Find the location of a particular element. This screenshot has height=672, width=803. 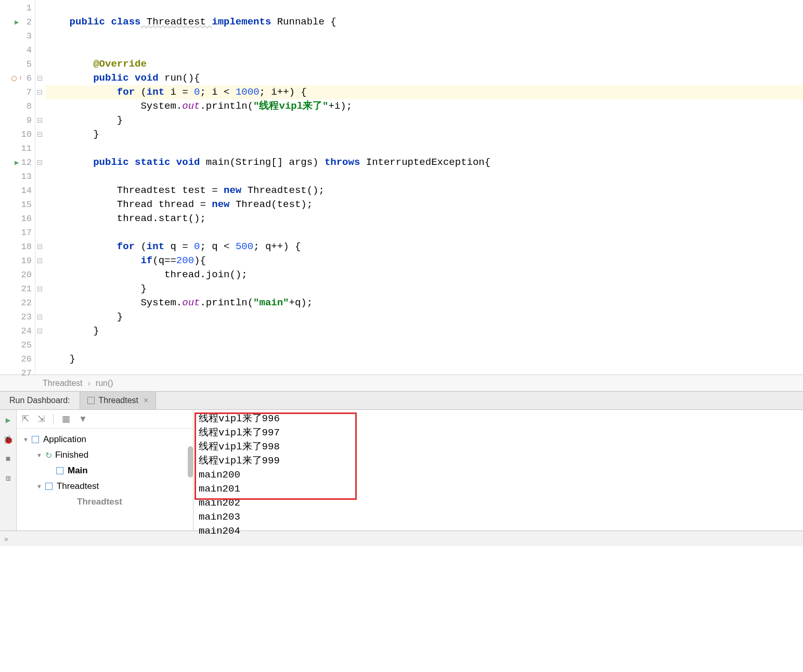

console-line: 线程vipl来了999 is located at coordinates (498, 461).